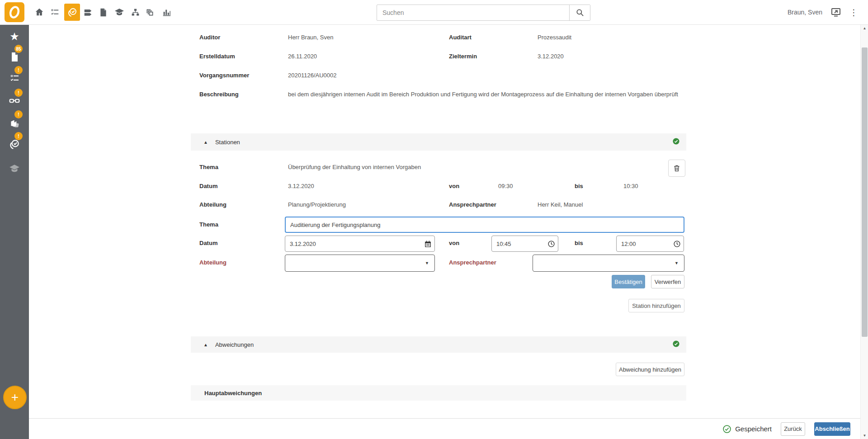 The height and width of the screenshot is (439, 868). What do you see at coordinates (19, 136) in the screenshot?
I see `audits-alert-badge: !` at bounding box center [19, 136].